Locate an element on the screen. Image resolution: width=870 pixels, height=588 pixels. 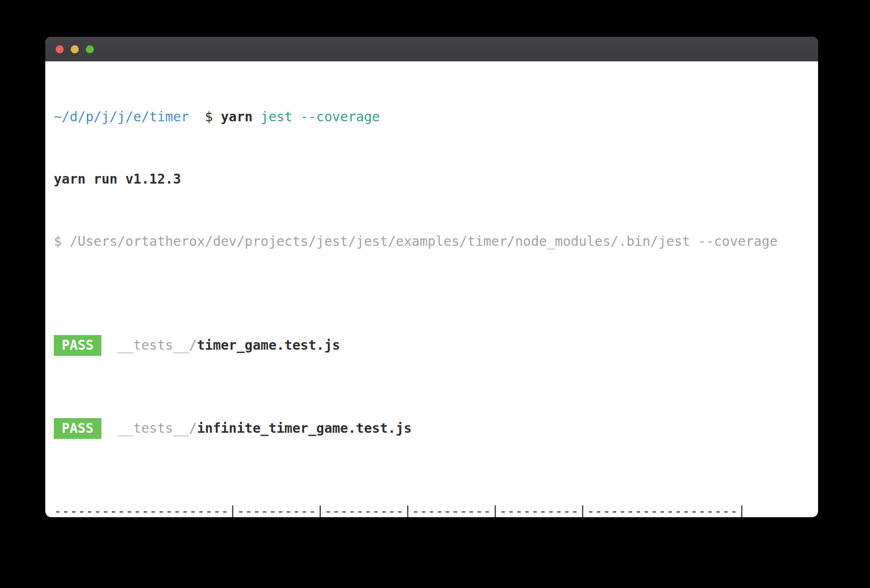
minimize-window-icon is located at coordinates (75, 49).